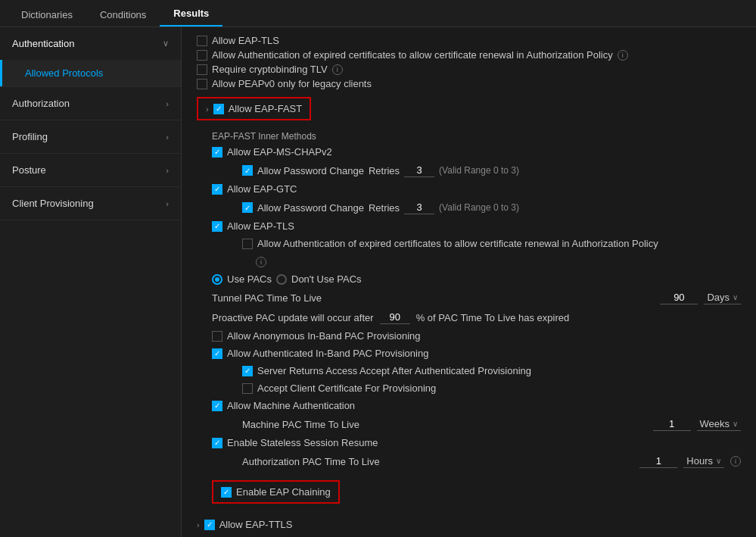 The image size is (756, 537). Describe the element at coordinates (210, 525) in the screenshot. I see `eap-ttls-checkbox` at that location.